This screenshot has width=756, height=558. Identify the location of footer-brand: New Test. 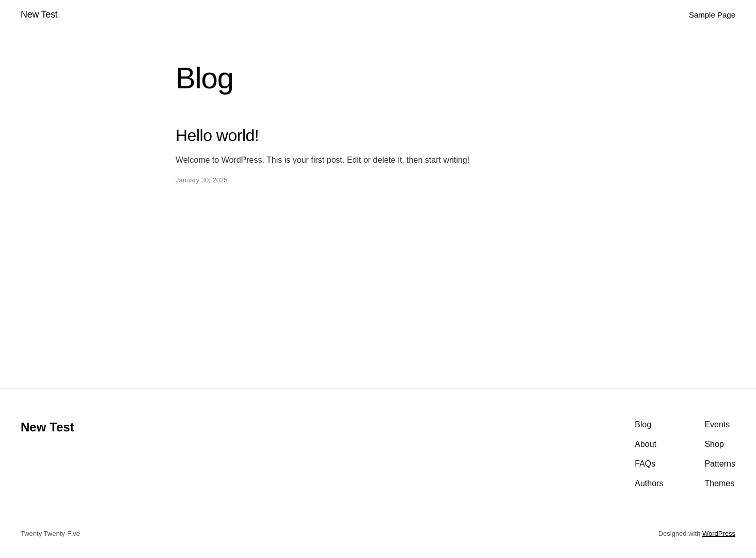
(48, 427).